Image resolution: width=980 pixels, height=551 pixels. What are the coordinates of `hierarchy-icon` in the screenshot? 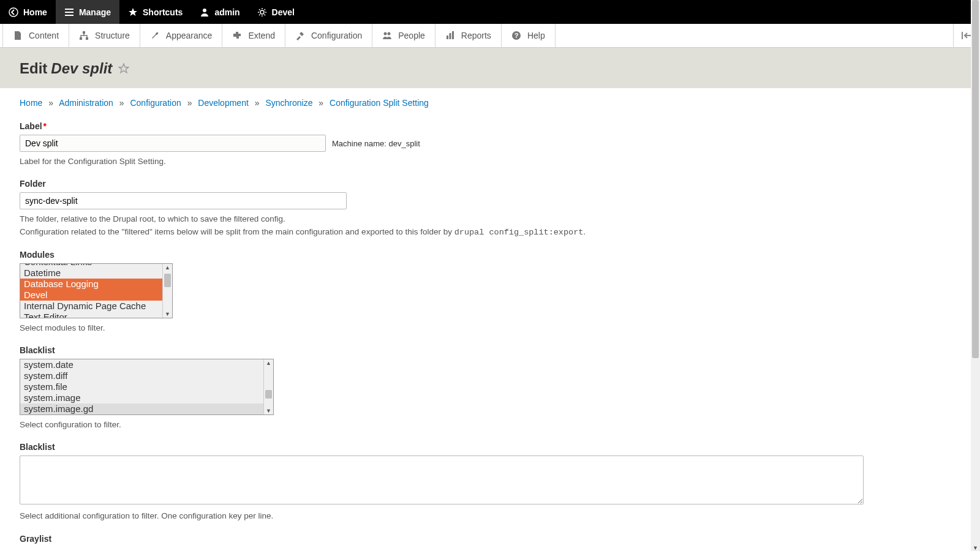 It's located at (84, 36).